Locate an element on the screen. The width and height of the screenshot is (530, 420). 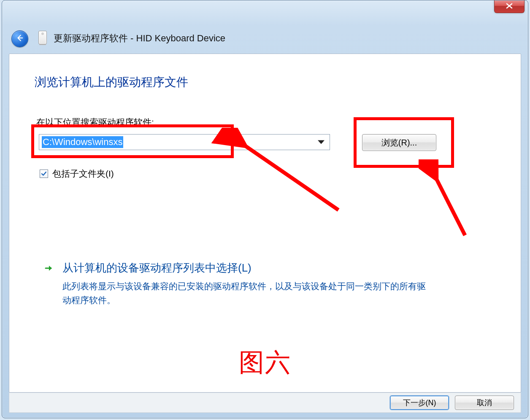
close-button is located at coordinates (509, 7).